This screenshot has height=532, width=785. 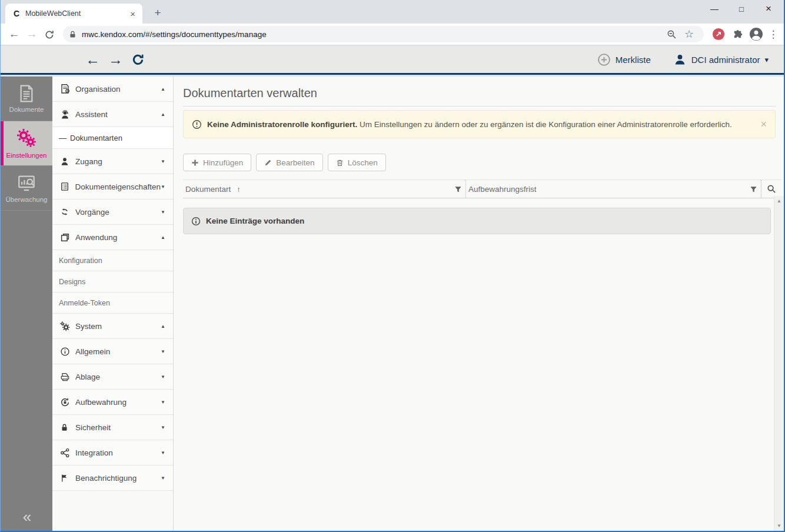 I want to click on empty-state-text: Keine Einträge vorhanden, so click(x=255, y=221).